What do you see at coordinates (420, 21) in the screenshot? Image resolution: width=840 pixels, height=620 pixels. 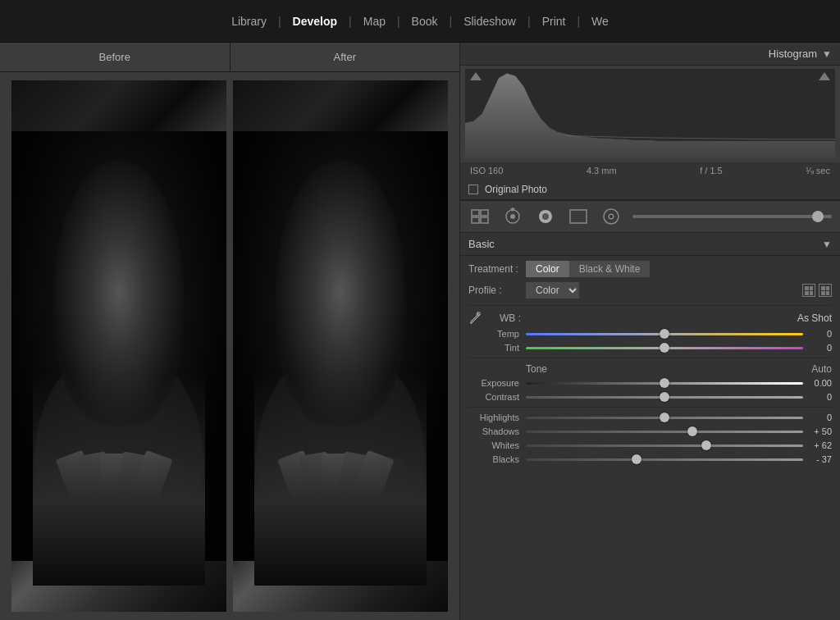 I see `top-navigation: Library | Develop | Map | Book | Slidesh…` at bounding box center [420, 21].